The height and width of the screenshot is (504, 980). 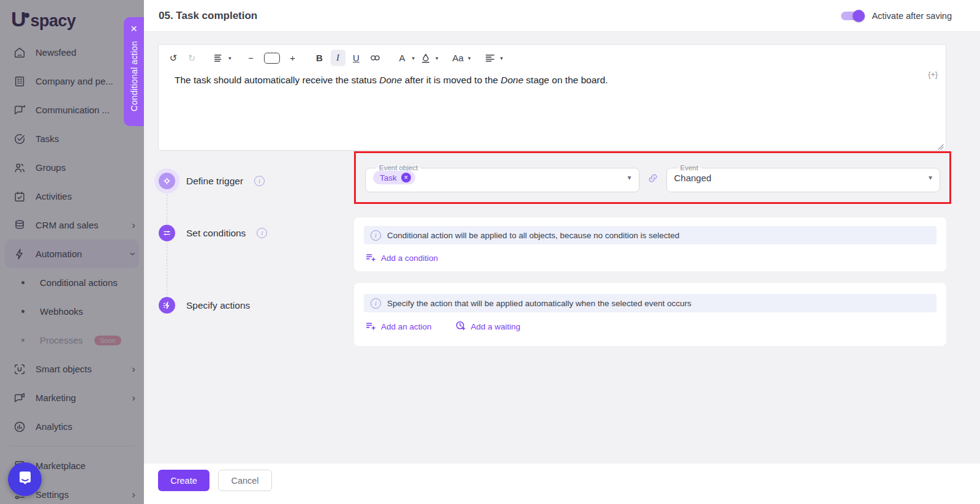 I want to click on insert-variable-button: {+}, so click(x=933, y=75).